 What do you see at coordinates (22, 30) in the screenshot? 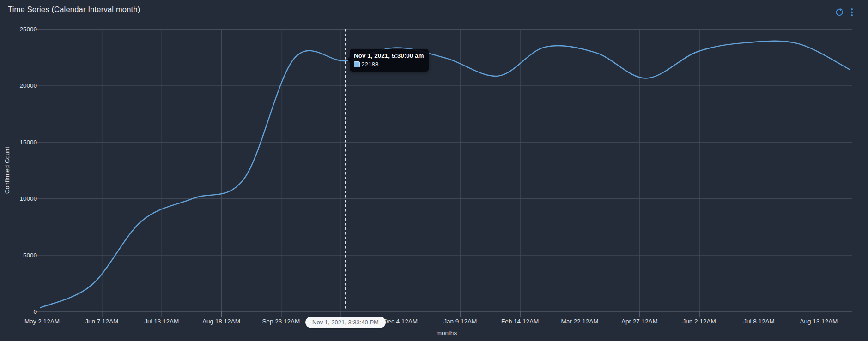
I see `y-axis-tick-label: 25000` at bounding box center [22, 30].